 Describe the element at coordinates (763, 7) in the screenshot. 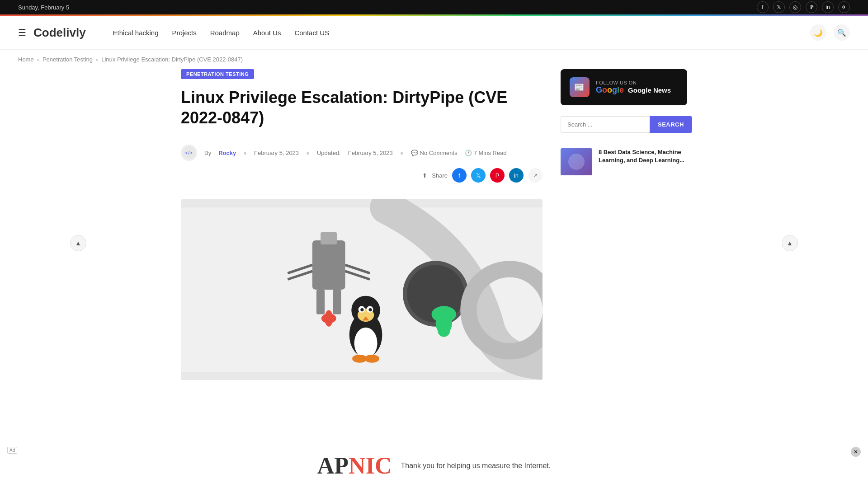

I see `facebook-icon: f` at that location.